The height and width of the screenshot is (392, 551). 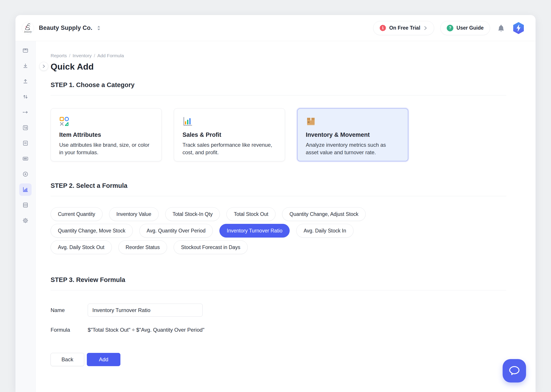 I want to click on name-label: Name, so click(x=69, y=310).